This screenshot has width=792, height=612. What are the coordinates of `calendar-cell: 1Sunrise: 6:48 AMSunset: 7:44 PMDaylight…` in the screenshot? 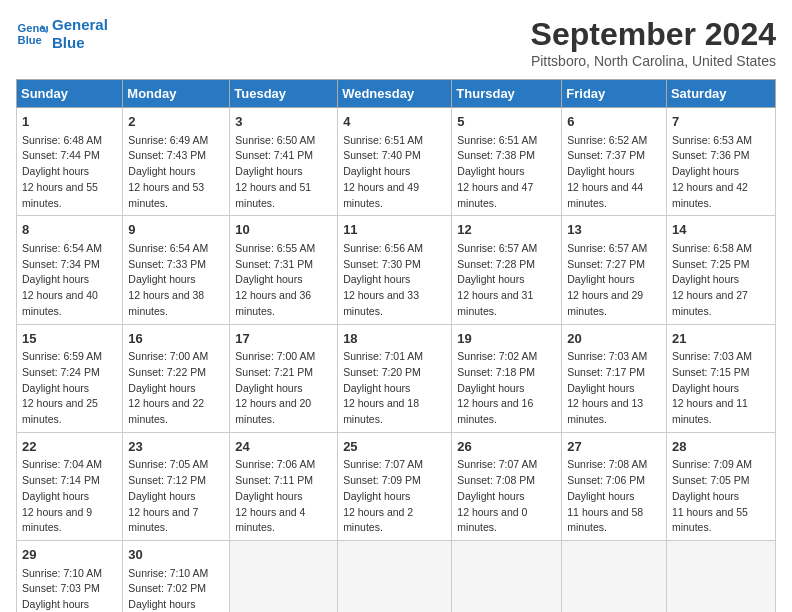 It's located at (70, 162).